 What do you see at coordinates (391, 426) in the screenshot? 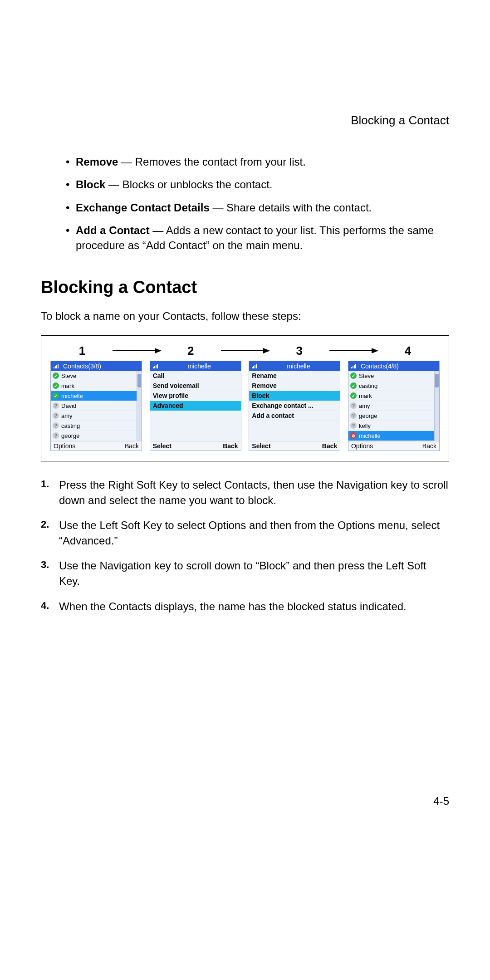
I see `contact-row: ?kelly` at bounding box center [391, 426].